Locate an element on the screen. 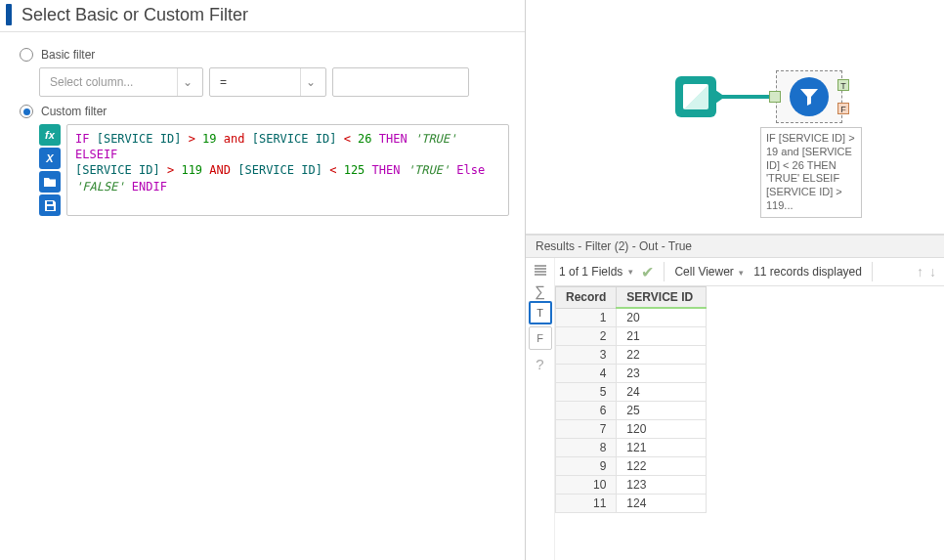  false-anchor: F is located at coordinates (843, 108).